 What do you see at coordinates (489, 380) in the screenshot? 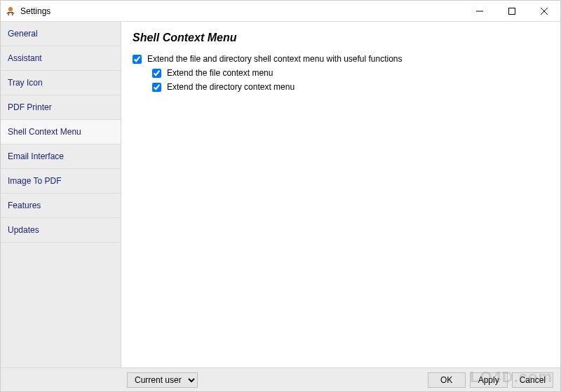
I see `apply-button: Apply` at bounding box center [489, 380].